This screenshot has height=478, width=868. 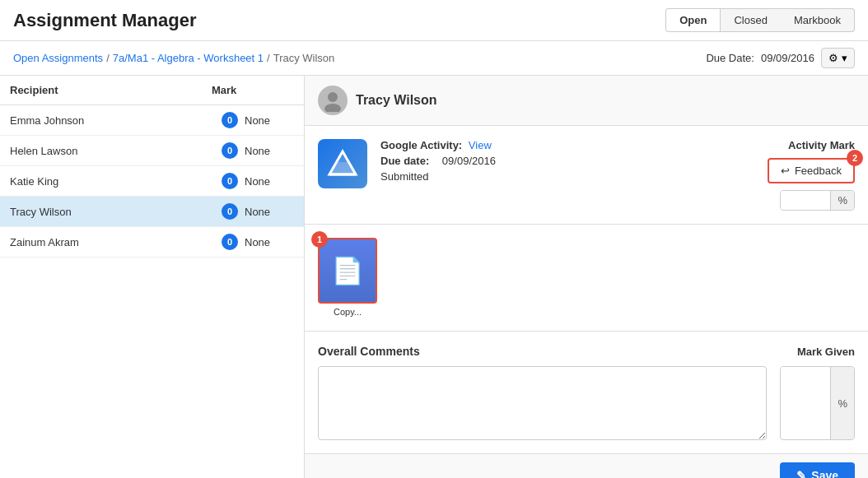 I want to click on comments-body: %, so click(x=586, y=403).